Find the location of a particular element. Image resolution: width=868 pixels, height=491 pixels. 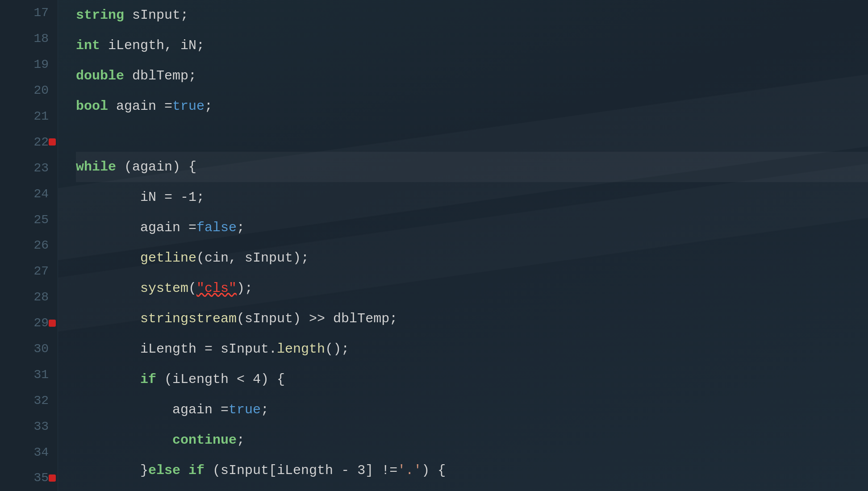

token-fn-26: system is located at coordinates (164, 288).